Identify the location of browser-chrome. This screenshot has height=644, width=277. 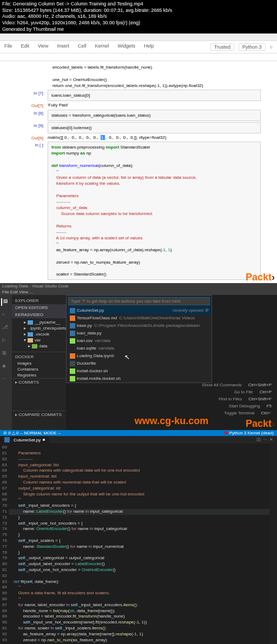
(138, 37).